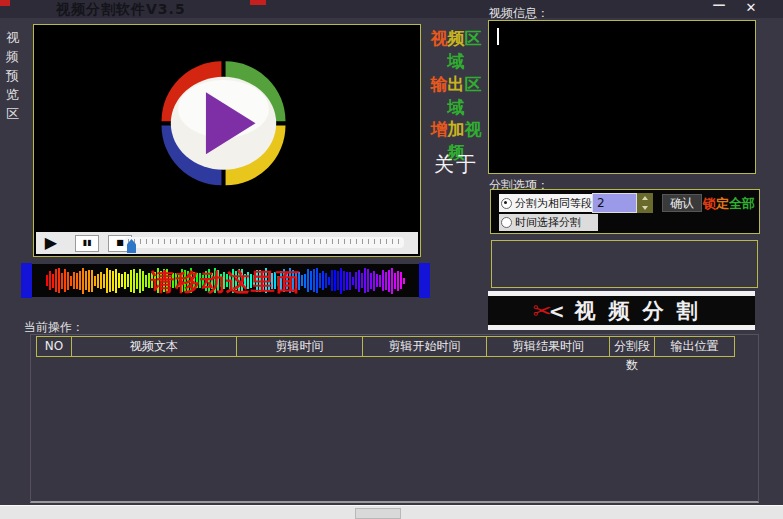  Describe the element at coordinates (682, 203) in the screenshot. I see `confirm-button: 确认` at that location.